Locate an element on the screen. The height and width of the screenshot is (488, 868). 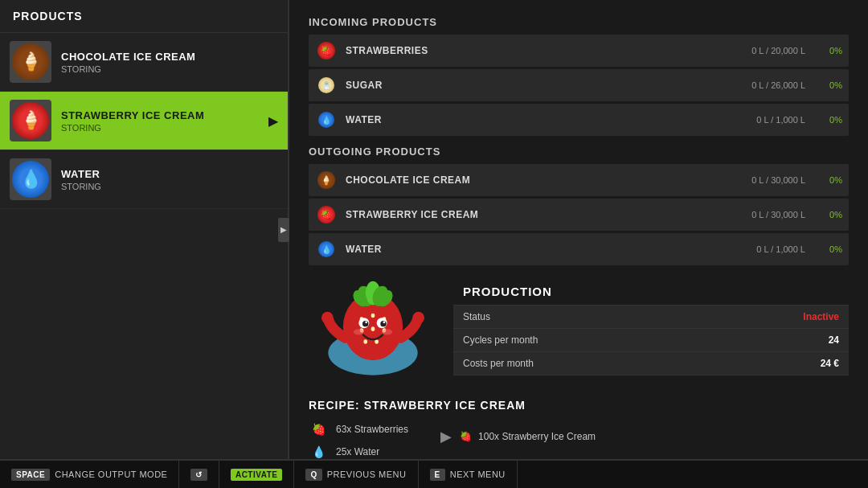
sugar-pct: 0% is located at coordinates (830, 85).